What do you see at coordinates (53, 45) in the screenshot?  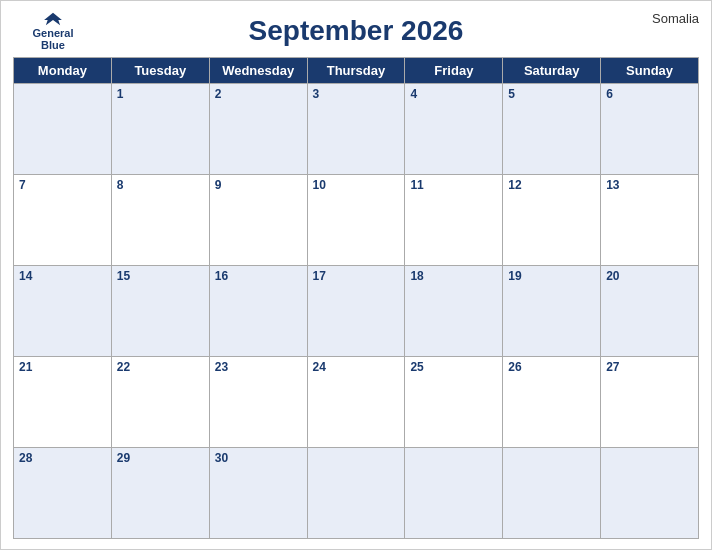 I see `logo-blue-text: Blue` at bounding box center [53, 45].